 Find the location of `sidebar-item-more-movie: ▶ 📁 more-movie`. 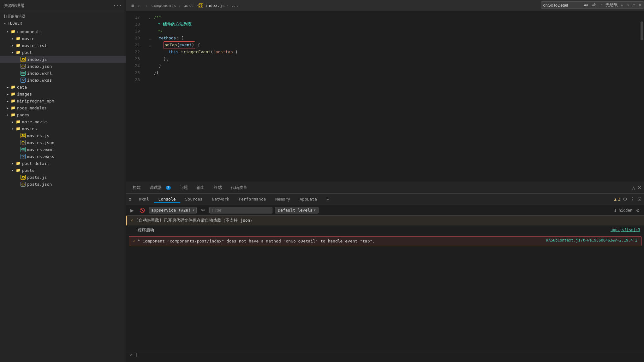

sidebar-item-more-movie: ▶ 📁 more-movie is located at coordinates (63, 122).